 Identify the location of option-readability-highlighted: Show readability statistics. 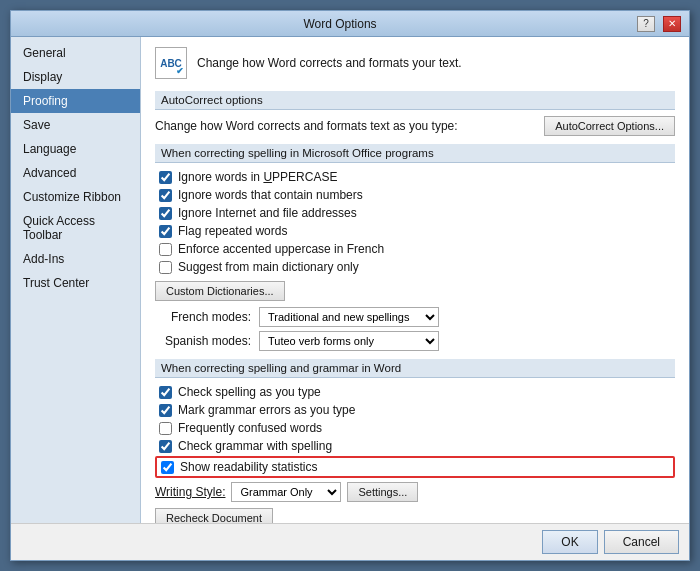
(415, 467).